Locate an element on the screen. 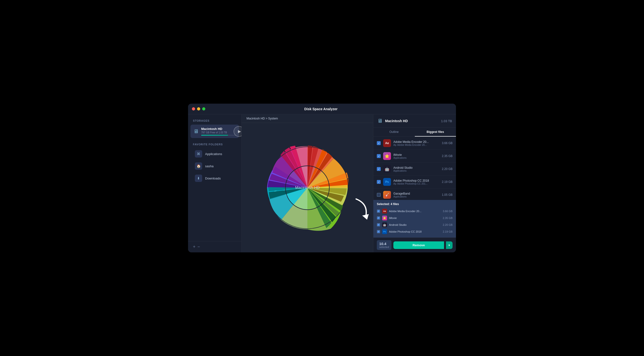  breadcrumb-part-1: Macintosh HD is located at coordinates (256, 119).